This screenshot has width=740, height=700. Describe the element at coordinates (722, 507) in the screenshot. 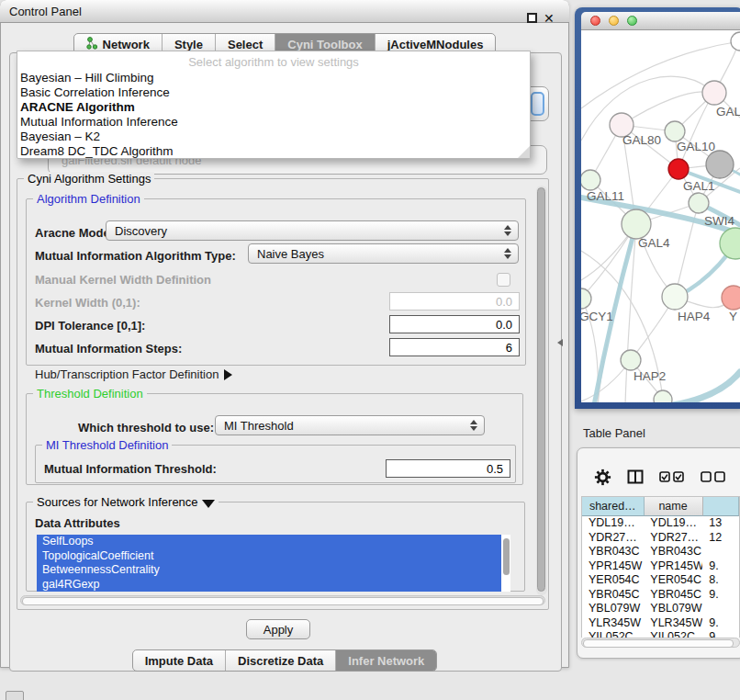

I see `column-header-clipped` at that location.